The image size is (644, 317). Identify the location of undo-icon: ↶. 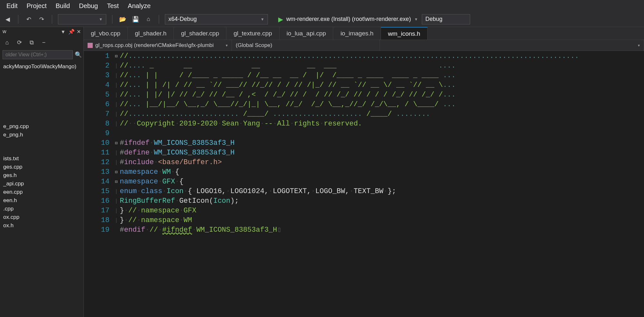
(29, 19).